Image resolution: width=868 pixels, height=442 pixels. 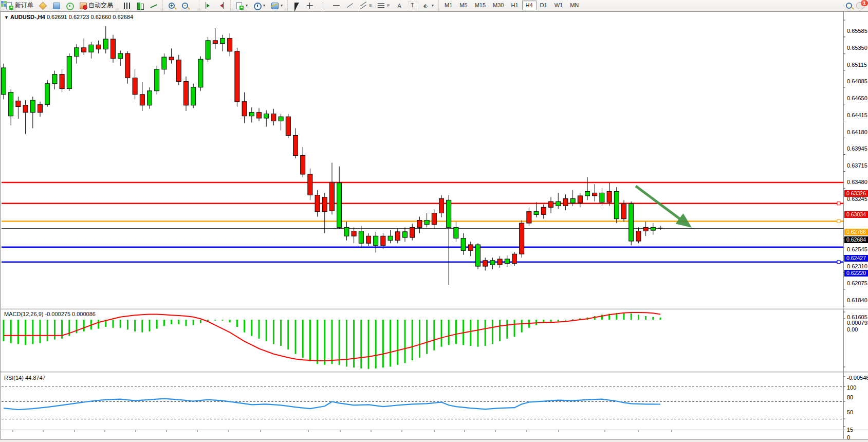 What do you see at coordinates (264, 5) in the screenshot?
I see `chevron-down-icon: ▾` at bounding box center [264, 5].